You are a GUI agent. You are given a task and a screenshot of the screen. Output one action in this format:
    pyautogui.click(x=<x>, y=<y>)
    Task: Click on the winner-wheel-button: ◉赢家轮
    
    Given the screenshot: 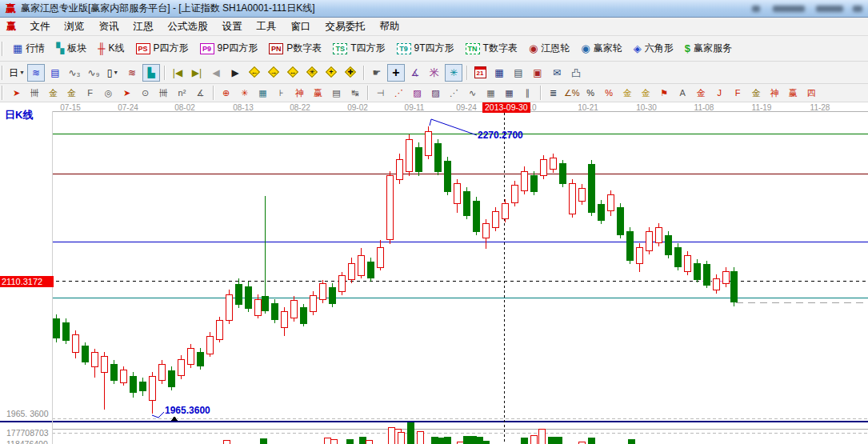 What is the action you would take?
    pyautogui.click(x=602, y=49)
    